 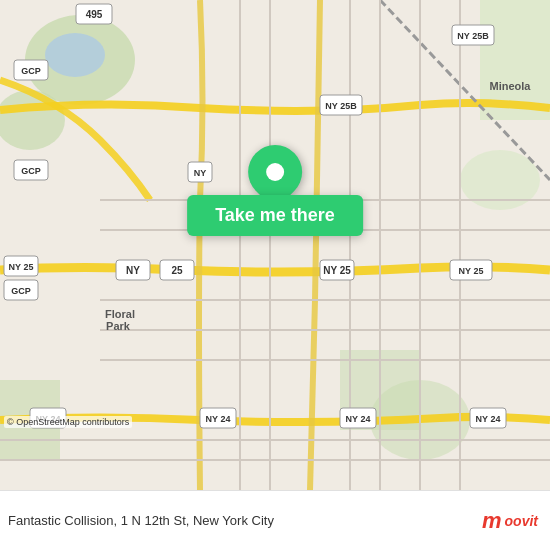 What do you see at coordinates (141, 520) in the screenshot?
I see `address-text: Fantastic Collision, 1 N 12th St, New Yo…` at bounding box center [141, 520].